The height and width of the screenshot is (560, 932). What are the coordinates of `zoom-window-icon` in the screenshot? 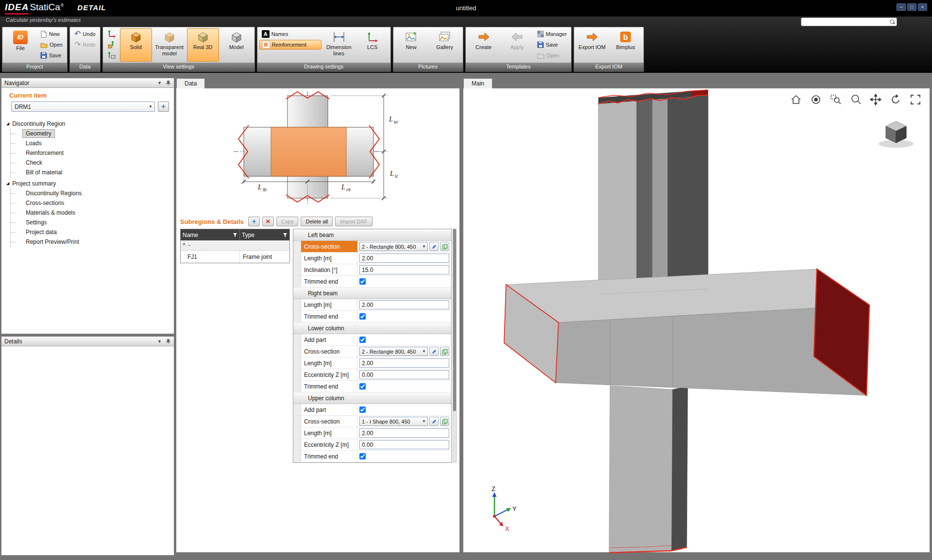 It's located at (836, 100).